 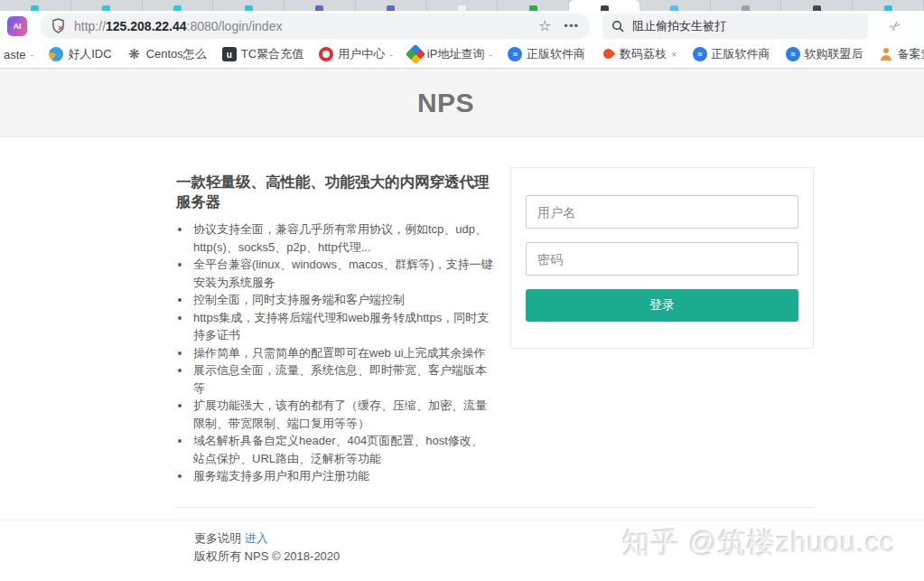 I want to click on login-button: 登录, so click(x=662, y=305).